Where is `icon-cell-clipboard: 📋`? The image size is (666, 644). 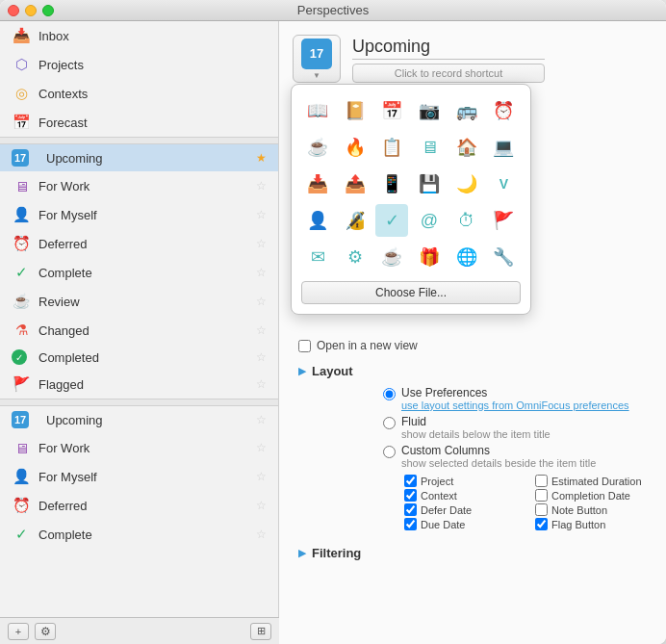 icon-cell-clipboard: 📋 is located at coordinates (392, 147).